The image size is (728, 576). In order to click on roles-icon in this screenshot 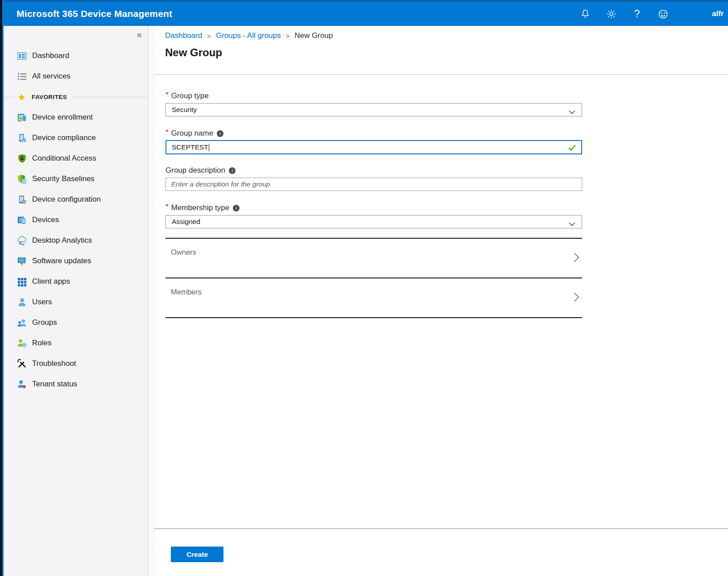, I will do `click(22, 344)`.